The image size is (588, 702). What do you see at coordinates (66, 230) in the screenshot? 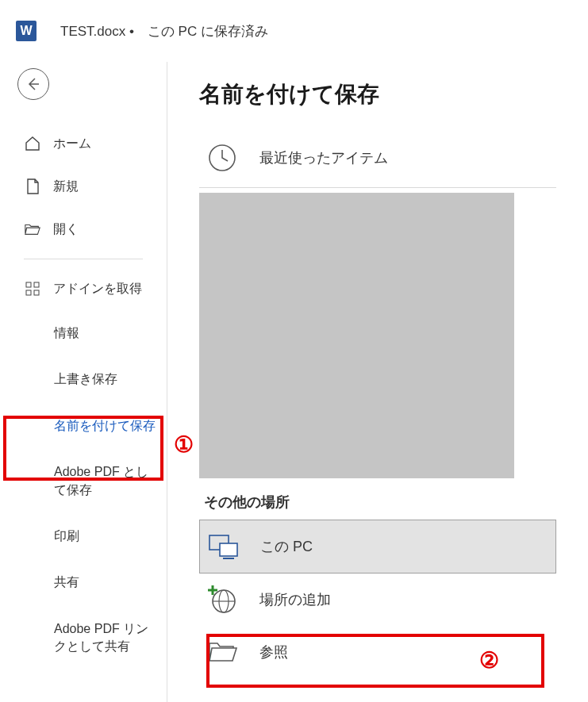
I see `nav-open-label: 開く` at bounding box center [66, 230].